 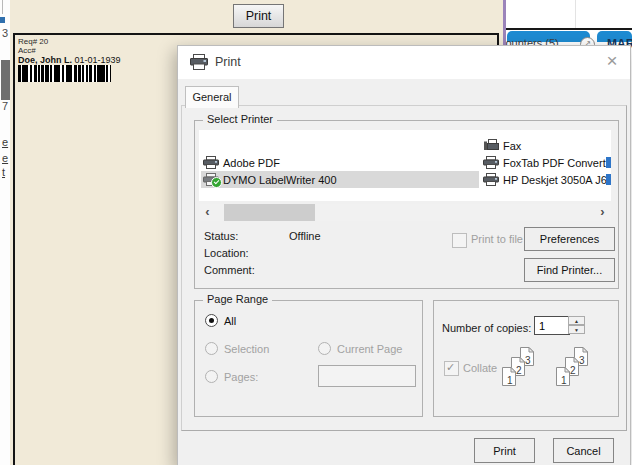 What do you see at coordinates (70, 60) in the screenshot?
I see `patient-name-row: Doe, John L. 01-01-1939` at bounding box center [70, 60].